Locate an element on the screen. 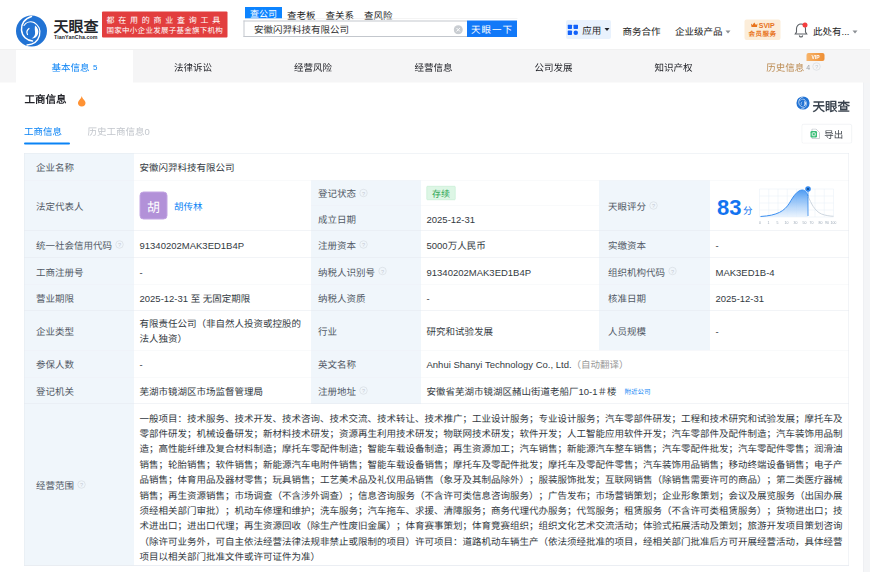 The image size is (870, 572). svg-text: 100 is located at coordinates (833, 223).